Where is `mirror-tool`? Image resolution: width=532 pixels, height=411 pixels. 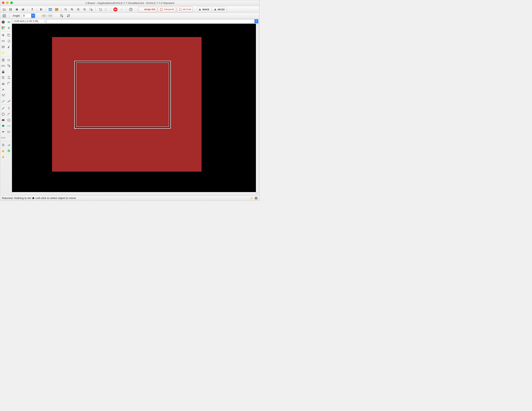
mirror-tool is located at coordinates (3, 41).